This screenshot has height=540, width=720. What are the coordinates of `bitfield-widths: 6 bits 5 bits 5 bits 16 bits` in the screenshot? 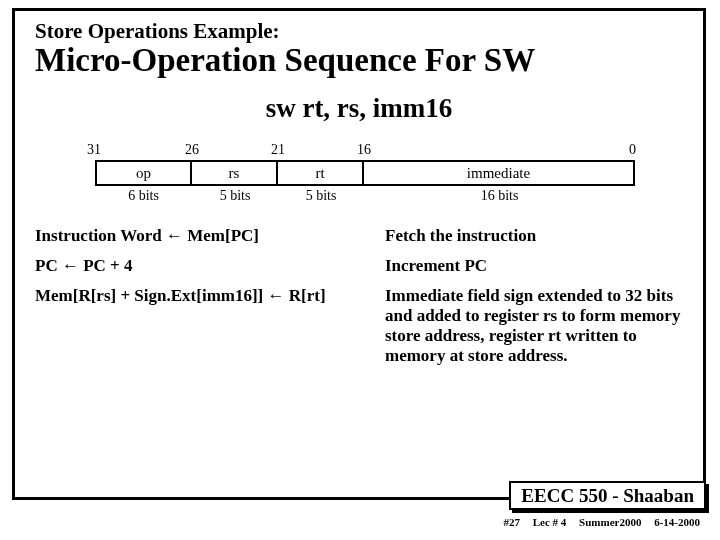 It's located at (365, 196).